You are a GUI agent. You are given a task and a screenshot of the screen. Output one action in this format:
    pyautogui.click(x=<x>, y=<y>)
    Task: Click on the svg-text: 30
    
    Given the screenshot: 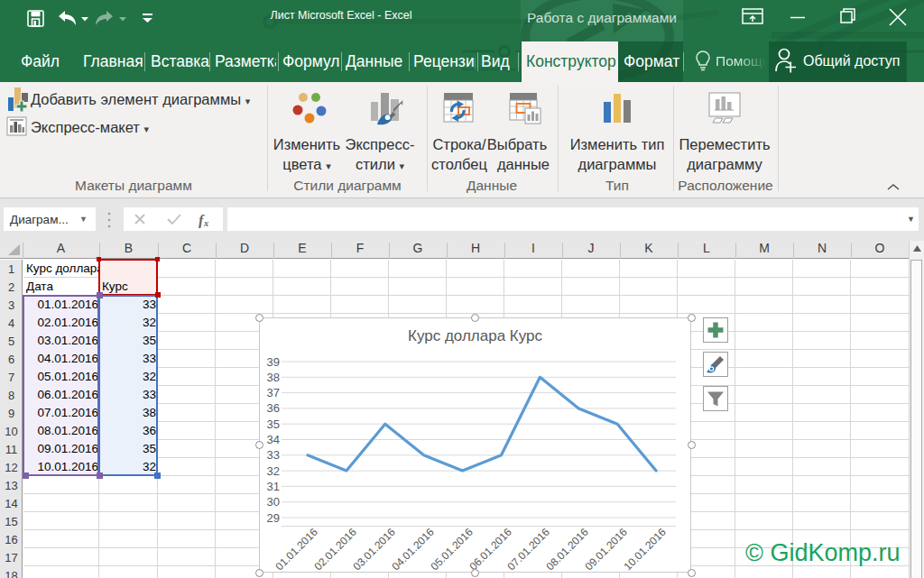 What is the action you would take?
    pyautogui.click(x=273, y=501)
    